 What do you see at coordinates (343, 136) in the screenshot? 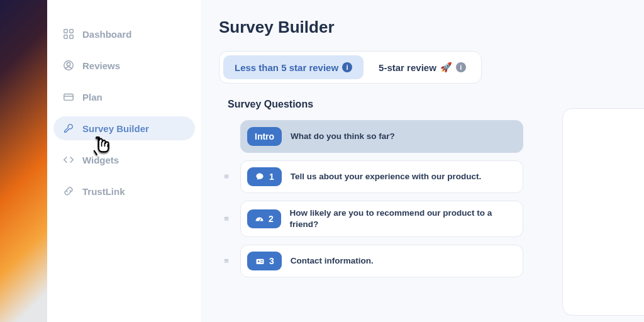
I see `question-text: What do you think so far?` at bounding box center [343, 136].